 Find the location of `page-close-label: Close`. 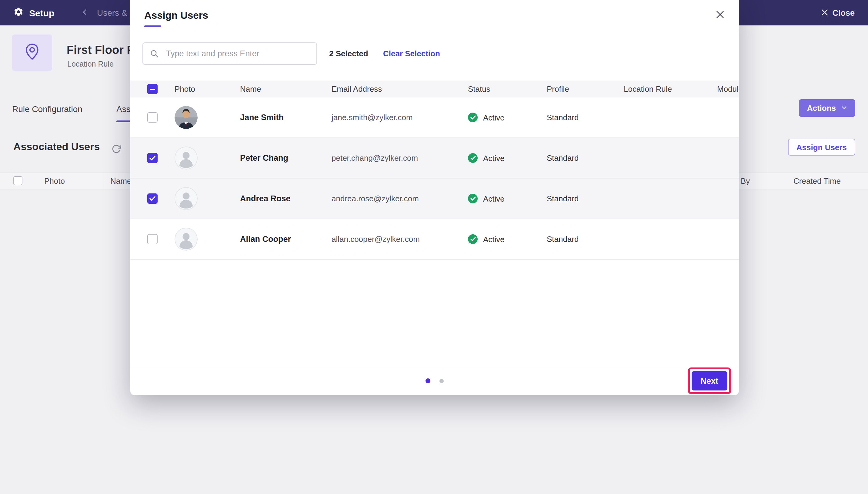

page-close-label: Close is located at coordinates (844, 13).